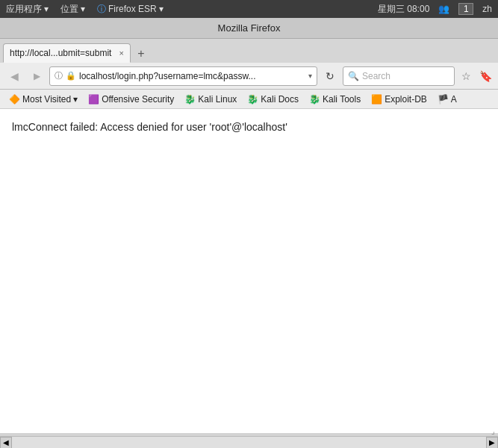 This screenshot has height=448, width=498. What do you see at coordinates (37, 76) in the screenshot?
I see `forward-icon: ▶` at bounding box center [37, 76].